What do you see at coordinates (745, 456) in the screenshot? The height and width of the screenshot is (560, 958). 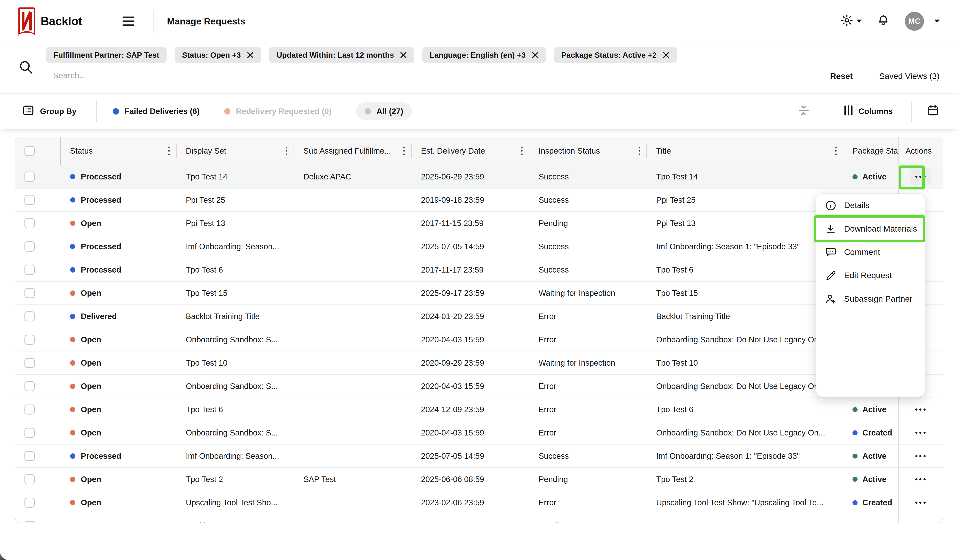 I see `title-cell: Imf Onboarding: Season 1: "Episode 33"` at bounding box center [745, 456].